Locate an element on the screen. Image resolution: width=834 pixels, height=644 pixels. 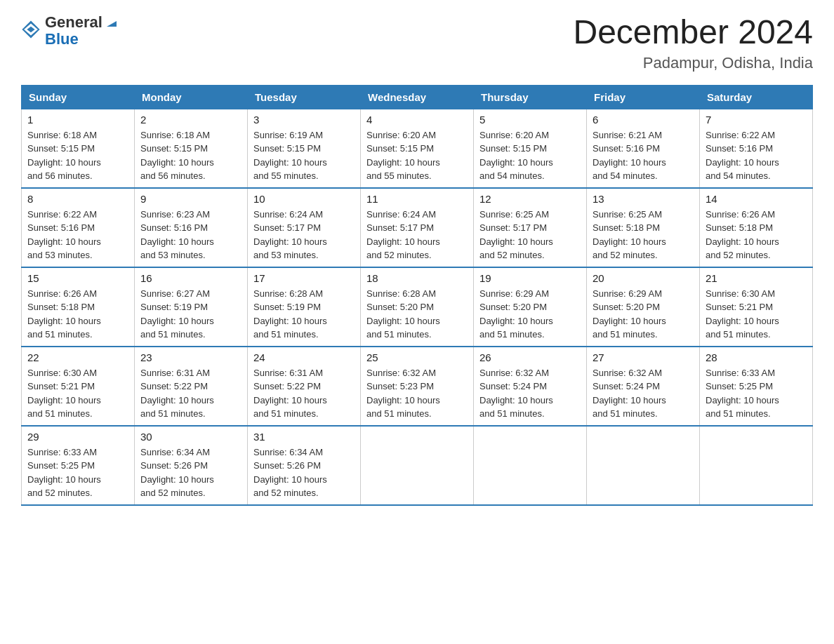
col-saturday: Saturday is located at coordinates (757, 97).